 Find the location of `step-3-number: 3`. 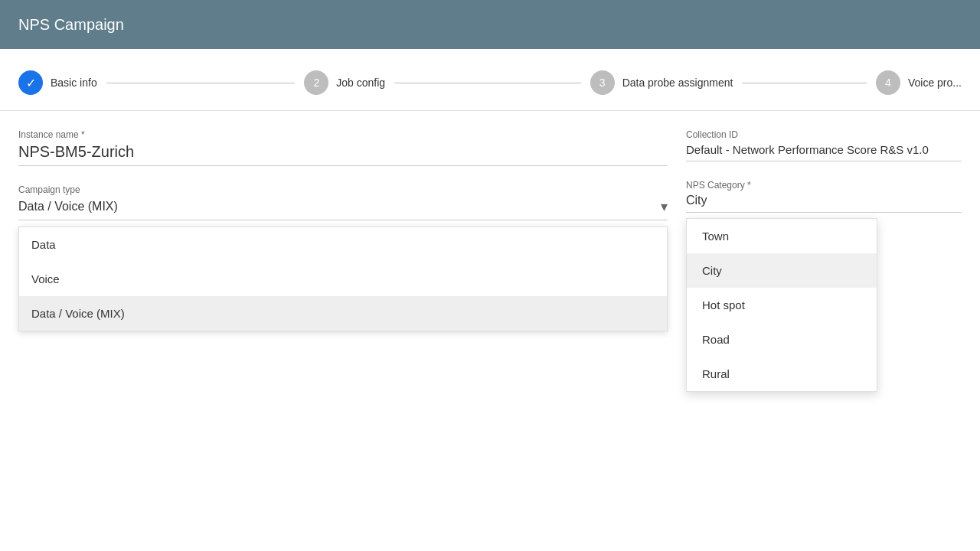

step-3-number: 3 is located at coordinates (603, 83).